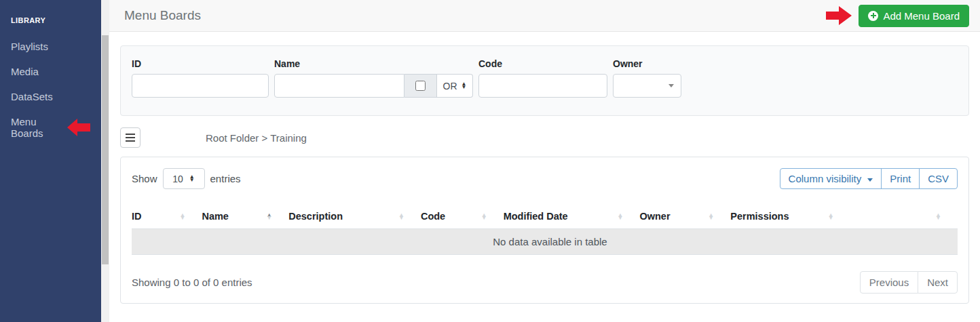 Image resolution: width=980 pixels, height=322 pixels. I want to click on datatable-buttons: Column visibility Print CSV, so click(869, 179).